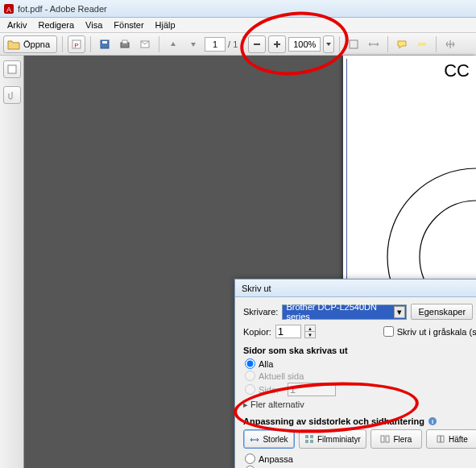  What do you see at coordinates (359, 404) in the screenshot?
I see `more-options-expander: Fler alternativ` at bounding box center [359, 404].